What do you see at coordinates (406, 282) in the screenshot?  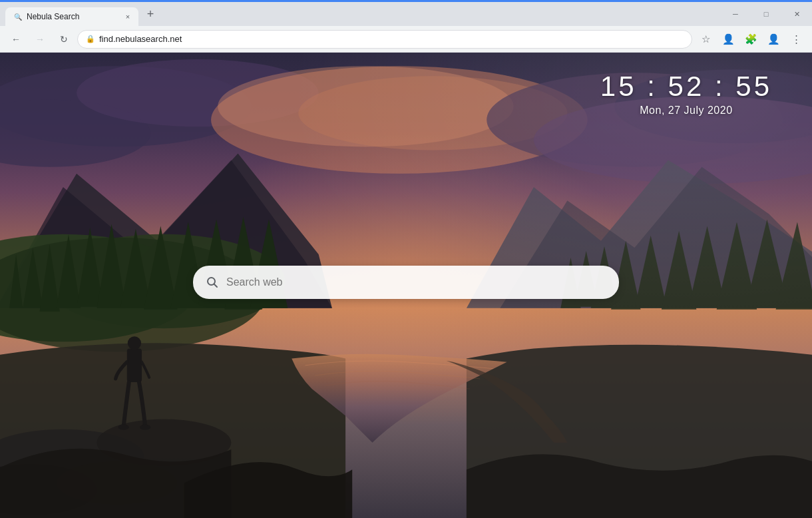 I see `search-box` at bounding box center [406, 282].